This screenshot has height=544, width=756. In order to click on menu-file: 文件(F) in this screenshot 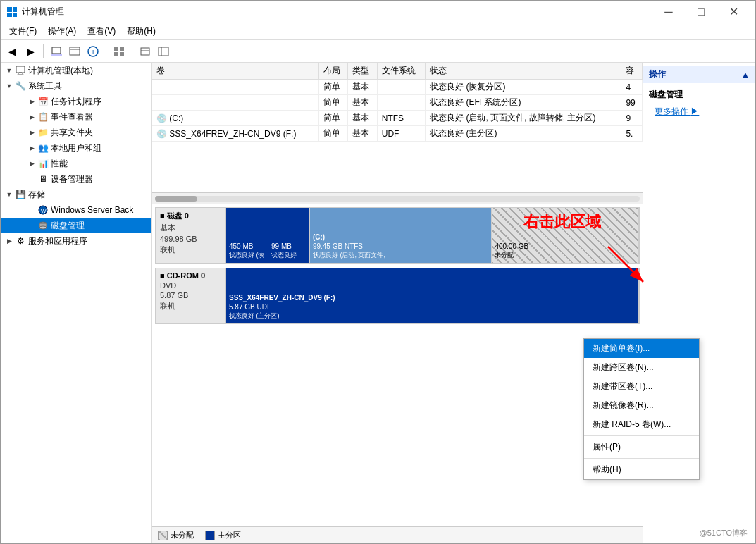, I will do `click(23, 31)`.